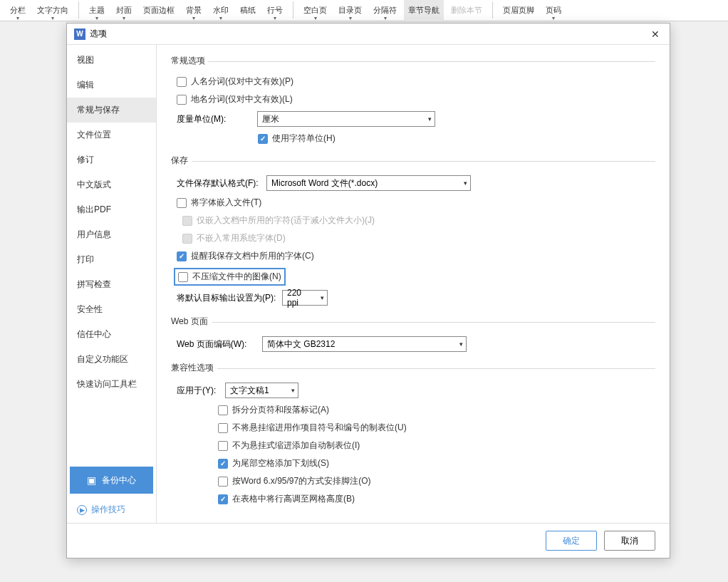 This screenshot has height=582, width=728. Describe the element at coordinates (223, 410) in the screenshot. I see `checkbox-split-break` at that location.